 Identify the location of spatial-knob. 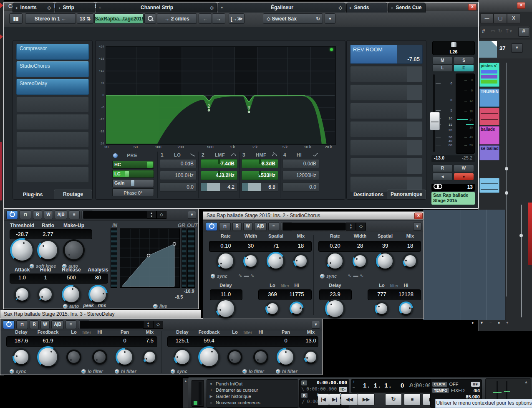
(276, 261).